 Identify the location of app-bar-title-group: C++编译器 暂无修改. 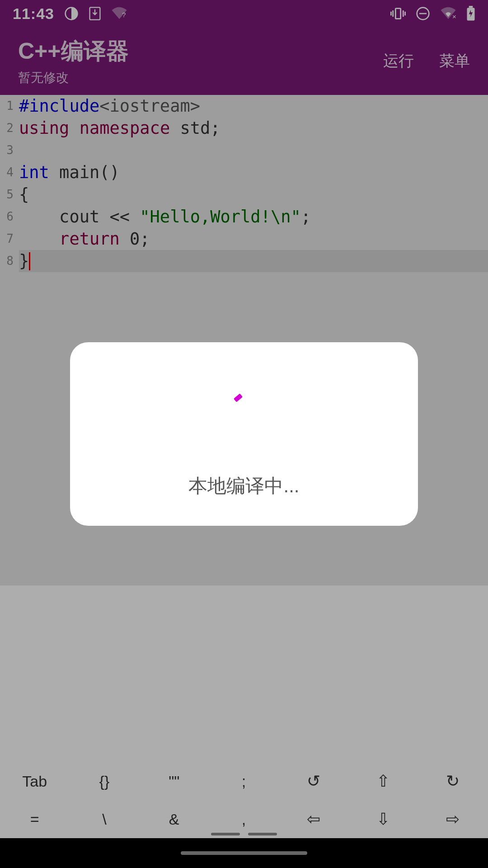
(201, 61).